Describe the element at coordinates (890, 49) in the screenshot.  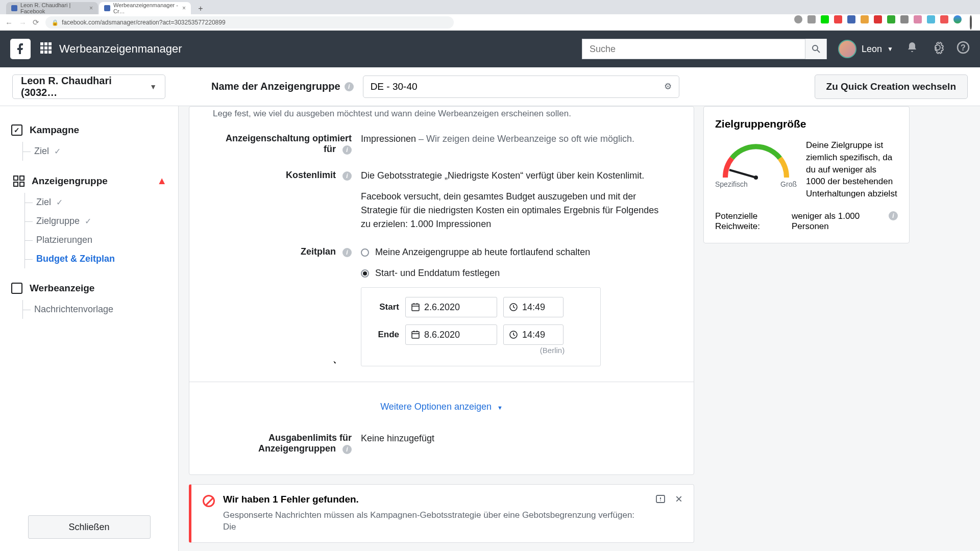
I see `chevron-down-icon: ▼` at that location.